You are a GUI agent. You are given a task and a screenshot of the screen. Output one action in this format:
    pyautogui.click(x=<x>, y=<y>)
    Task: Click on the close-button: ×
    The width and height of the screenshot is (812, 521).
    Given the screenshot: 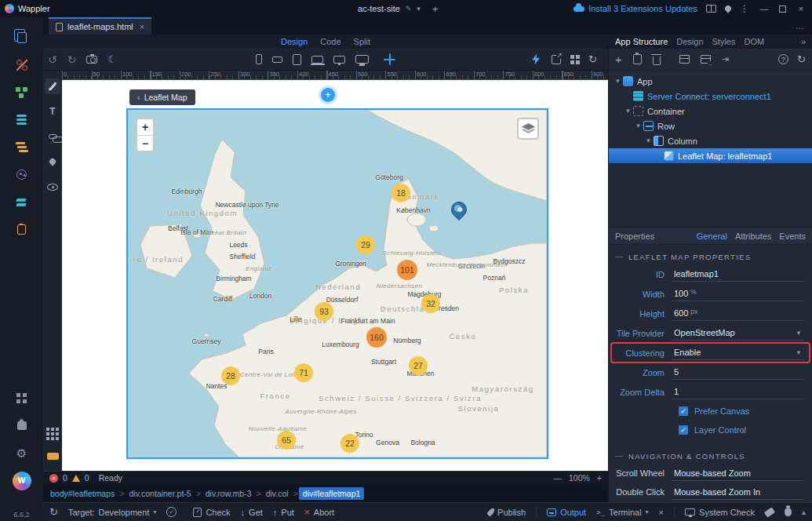 What is the action you would take?
    pyautogui.click(x=801, y=9)
    